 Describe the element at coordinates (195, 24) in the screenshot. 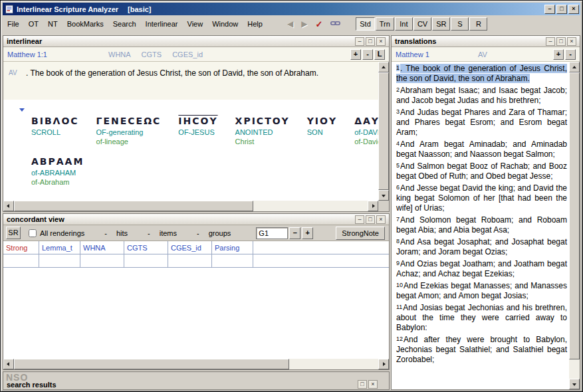

I see `menu-item: View` at that location.